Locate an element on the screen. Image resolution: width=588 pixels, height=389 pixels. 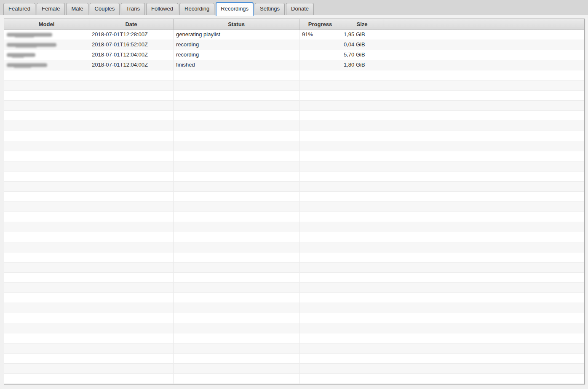
tab-female: Female is located at coordinates (51, 9).